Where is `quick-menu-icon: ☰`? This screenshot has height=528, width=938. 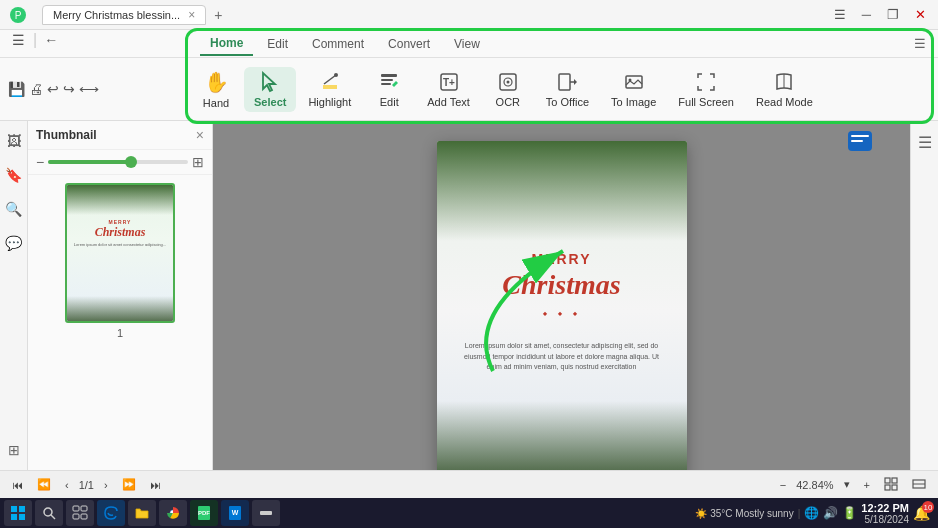
quick-menu-icon: ☰ is located at coordinates (18, 40).